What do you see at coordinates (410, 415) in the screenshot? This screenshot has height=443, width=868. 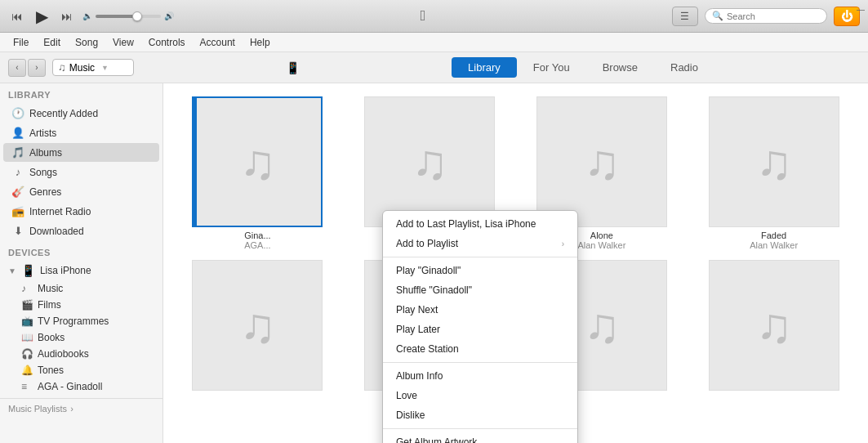 I see `ctx-item-label: Dislike` at bounding box center [410, 415].